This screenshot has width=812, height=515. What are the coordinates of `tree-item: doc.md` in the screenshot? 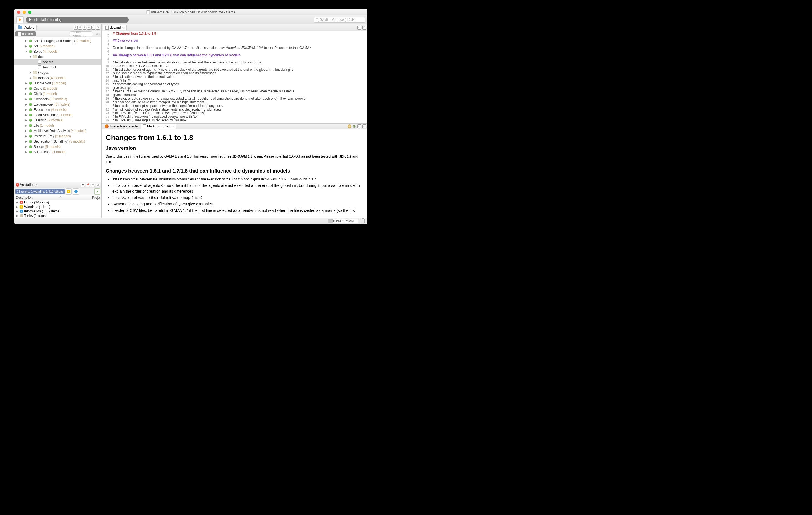 It's located at (58, 62).